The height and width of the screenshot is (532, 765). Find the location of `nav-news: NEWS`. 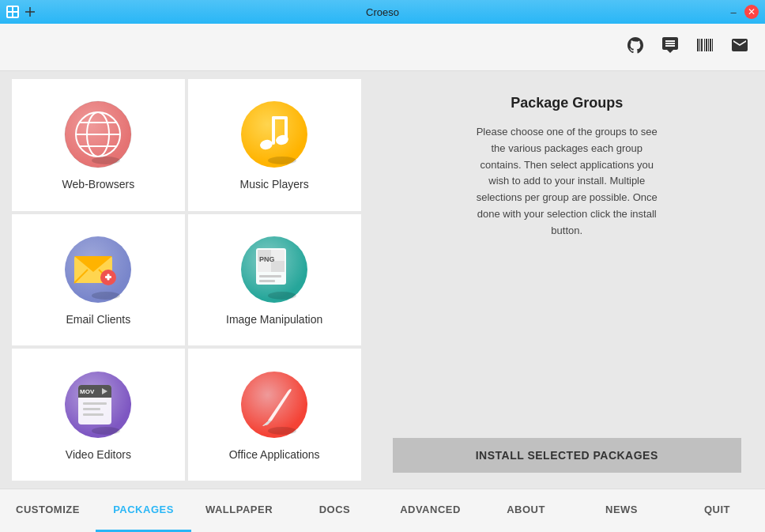

nav-news: NEWS is located at coordinates (621, 511).